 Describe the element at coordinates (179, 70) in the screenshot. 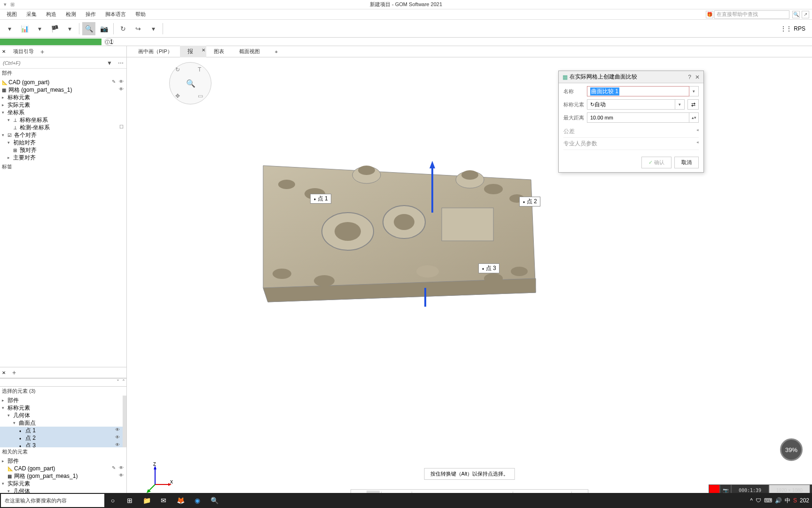

I see `nav-rotate-icon: ↻` at that location.